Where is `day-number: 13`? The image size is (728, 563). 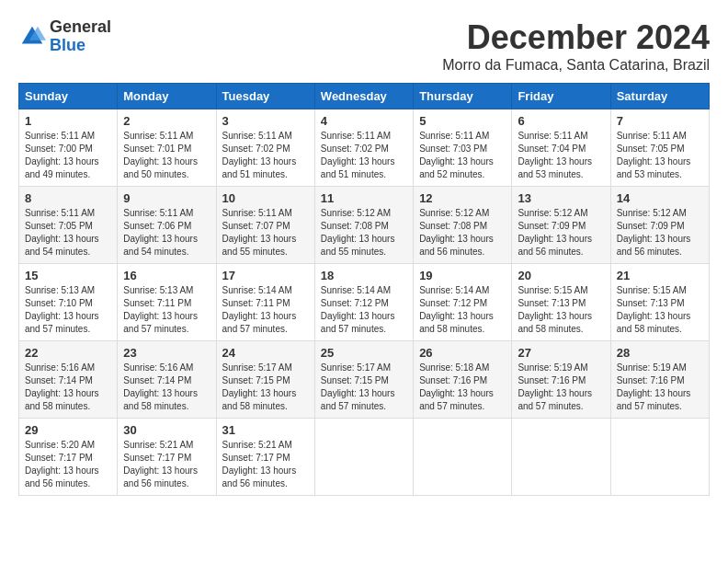
day-number: 13 is located at coordinates (561, 199).